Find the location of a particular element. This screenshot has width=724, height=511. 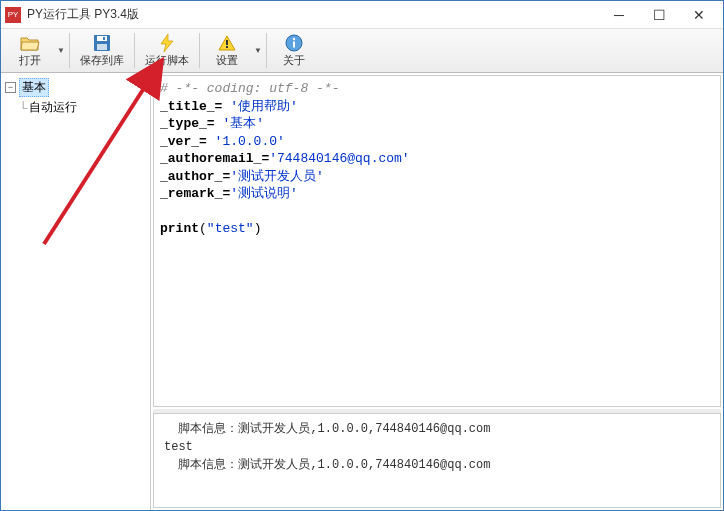

toolbar: 打开 ▼ 保存到库 运行脚本 设置 ▼ 关于 is located at coordinates (362, 51).